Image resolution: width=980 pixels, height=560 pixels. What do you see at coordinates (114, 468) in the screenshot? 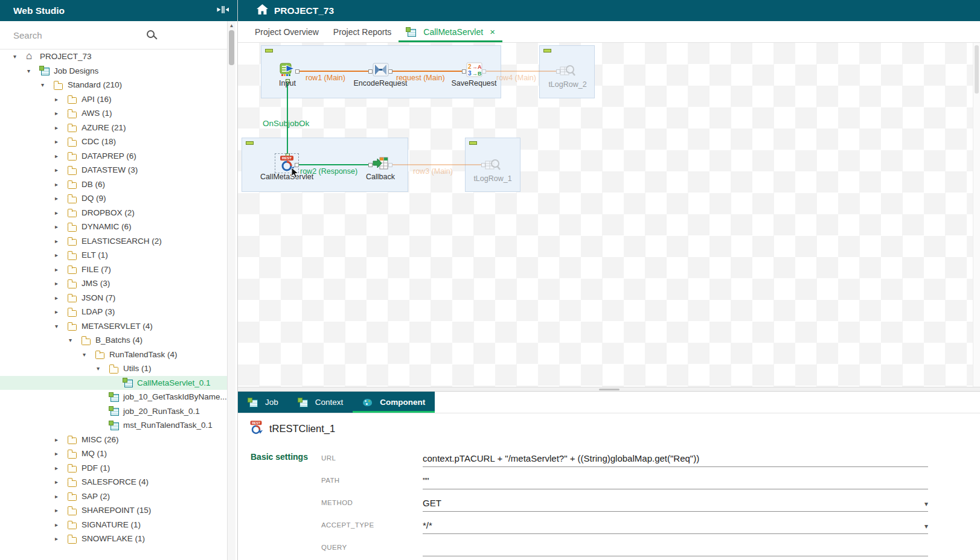
I see `tree-item: ▸ PDF (1)` at bounding box center [114, 468].